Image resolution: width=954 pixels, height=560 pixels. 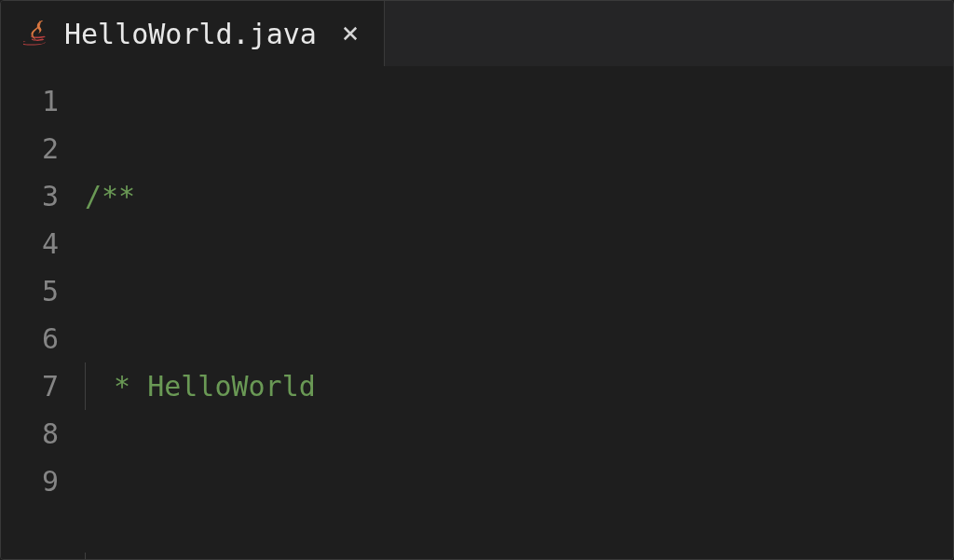 I want to click on tab-filename: HelloWorld.java, so click(x=190, y=34).